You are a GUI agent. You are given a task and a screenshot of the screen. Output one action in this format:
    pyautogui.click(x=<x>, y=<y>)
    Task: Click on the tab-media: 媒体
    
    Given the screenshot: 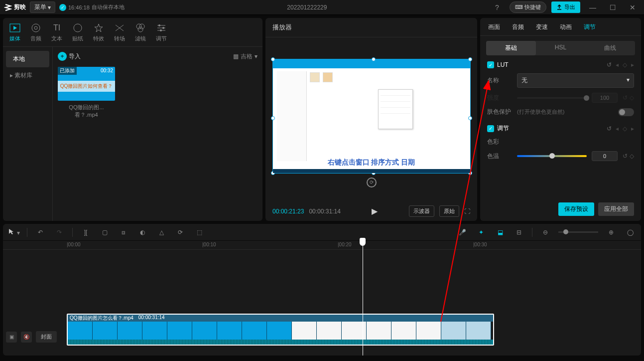 What is the action you would take?
    pyautogui.click(x=15, y=32)
    